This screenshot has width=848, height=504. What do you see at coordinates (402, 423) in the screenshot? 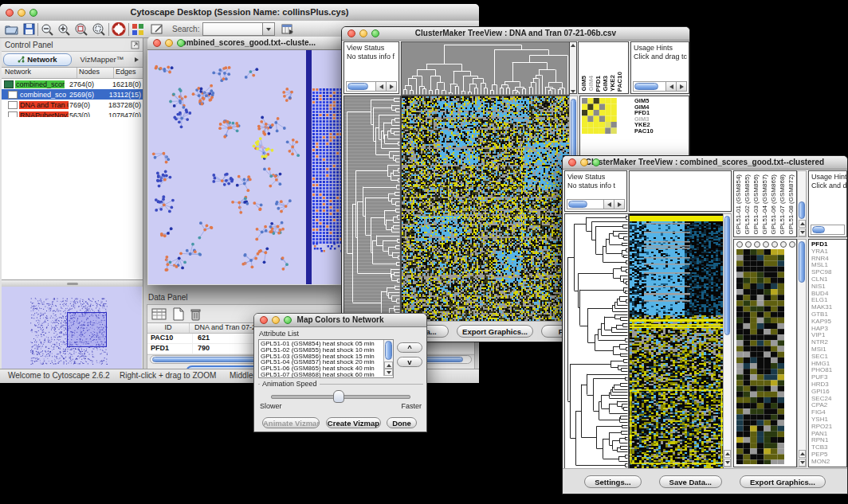
I see `done-button: Done` at bounding box center [402, 423].